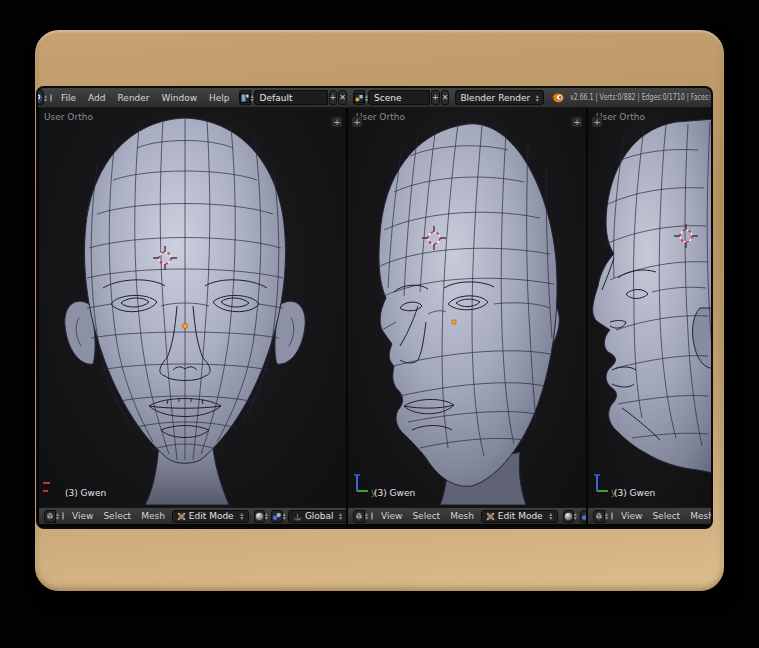  I want to click on orientation-stepper-icon, so click(341, 516).